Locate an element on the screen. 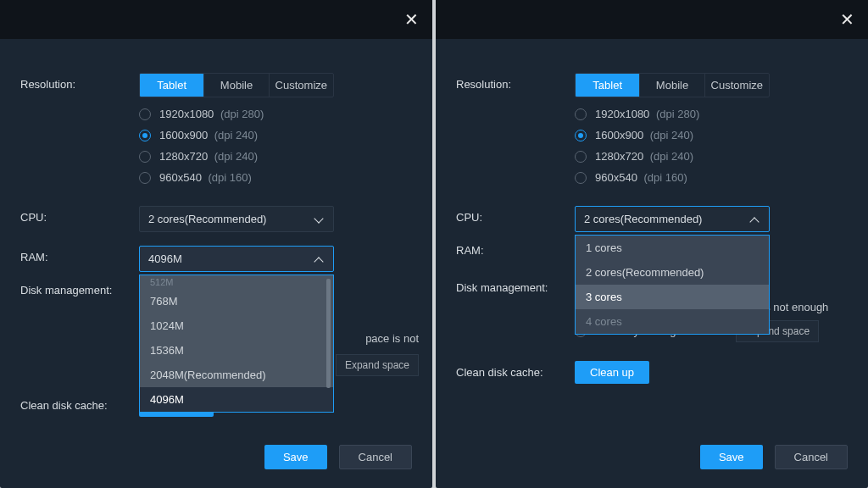 Image resolution: width=868 pixels, height=488 pixels. ram-option-4096: 4096M is located at coordinates (236, 400).